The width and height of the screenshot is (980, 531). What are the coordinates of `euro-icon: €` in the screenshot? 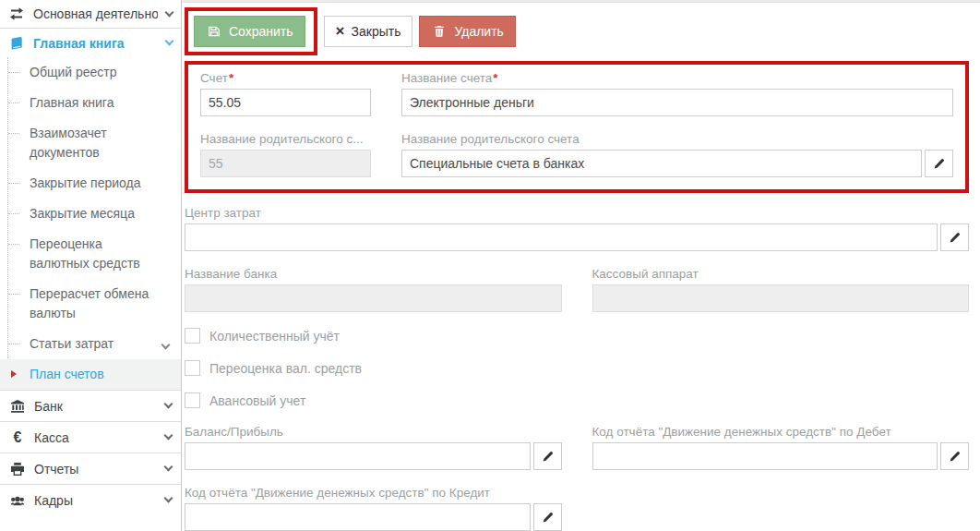 It's located at (18, 438).